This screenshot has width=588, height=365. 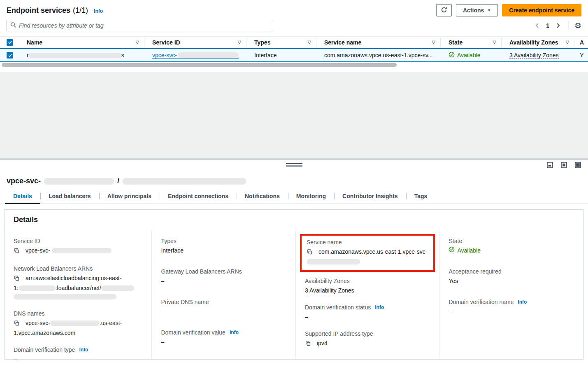 What do you see at coordinates (294, 179) in the screenshot?
I see `panel-title: vpce-svc- /` at bounding box center [294, 179].